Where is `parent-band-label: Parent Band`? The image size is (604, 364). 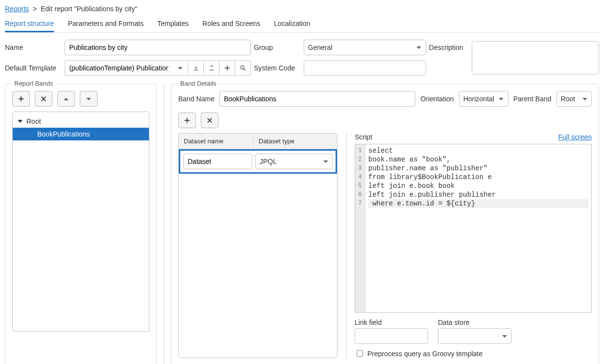 parent-band-label: Parent Band is located at coordinates (532, 99).